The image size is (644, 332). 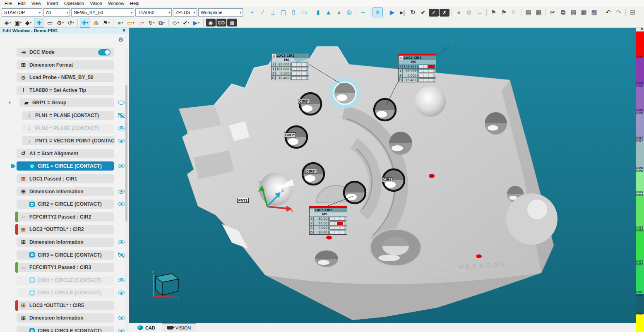 What do you see at coordinates (273, 12) in the screenshot?
I see `plane-feature-icon: ⊥ ▾` at bounding box center [273, 12].